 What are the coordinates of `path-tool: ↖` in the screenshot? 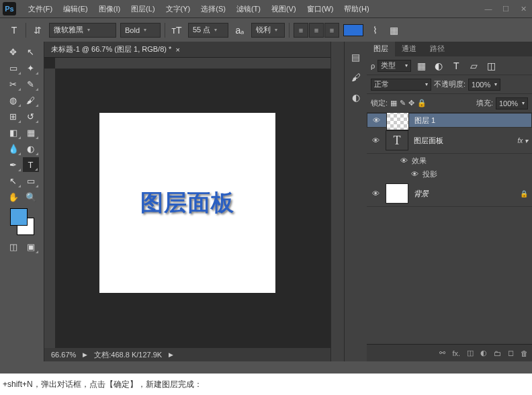 It's located at (13, 181).